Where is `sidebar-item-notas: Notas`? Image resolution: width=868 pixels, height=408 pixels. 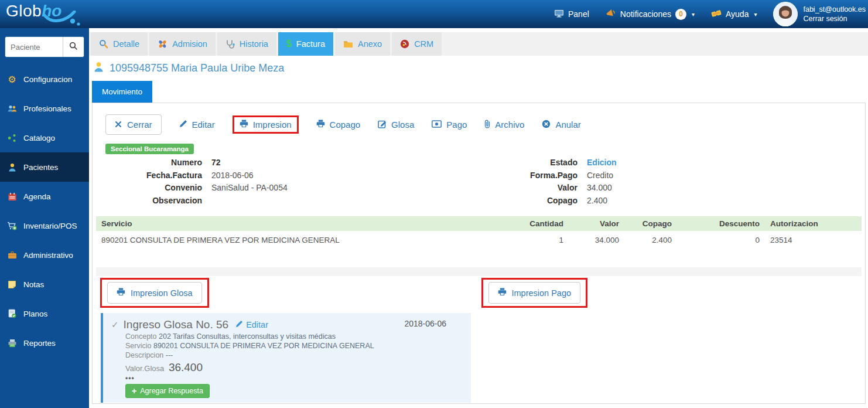
sidebar-item-notas: Notas is located at coordinates (45, 284).